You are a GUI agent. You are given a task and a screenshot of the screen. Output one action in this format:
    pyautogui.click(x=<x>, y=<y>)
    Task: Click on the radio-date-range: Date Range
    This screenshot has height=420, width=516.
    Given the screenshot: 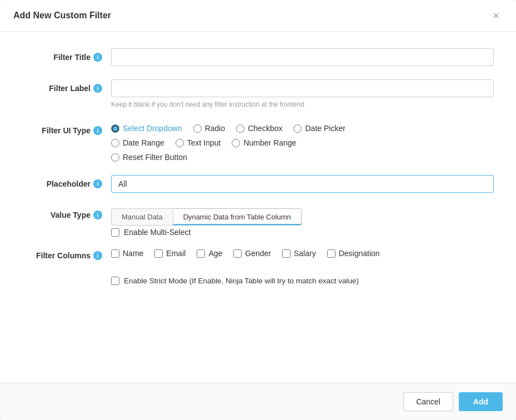 What is the action you would take?
    pyautogui.click(x=138, y=143)
    